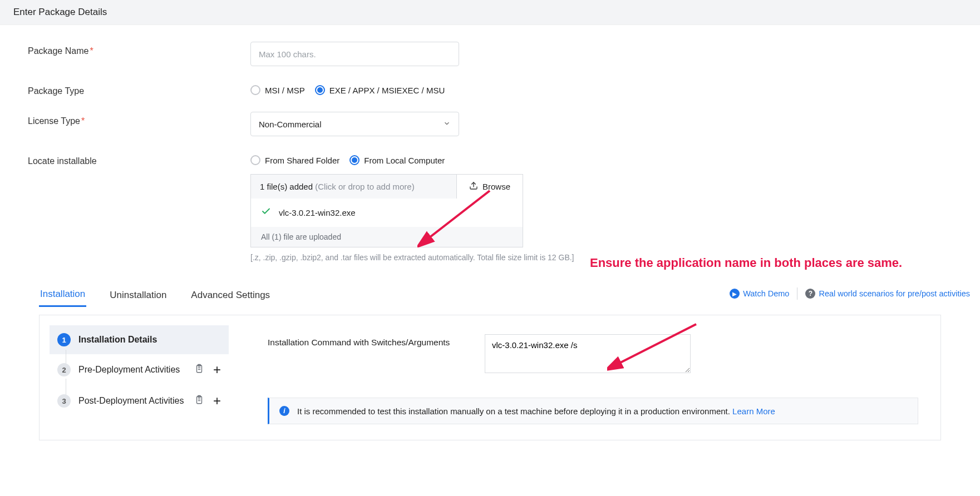  What do you see at coordinates (217, 370) in the screenshot?
I see `add-pre-deployment-button: +` at bounding box center [217, 370].